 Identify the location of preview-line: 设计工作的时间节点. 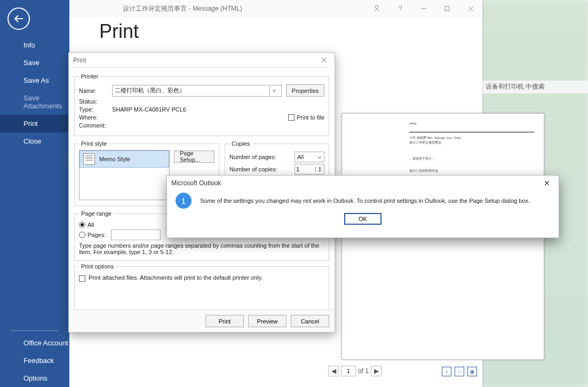
(472, 171).